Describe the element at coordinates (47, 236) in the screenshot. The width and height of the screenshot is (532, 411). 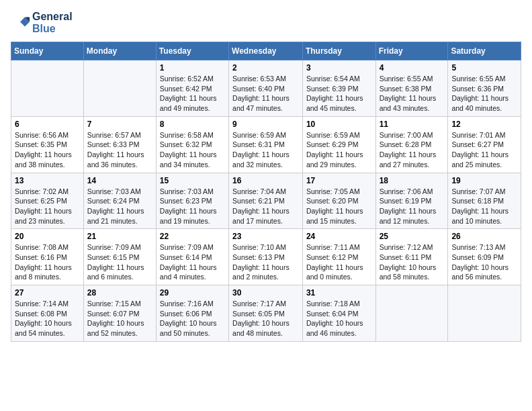
I see `day-number: 20` at that location.